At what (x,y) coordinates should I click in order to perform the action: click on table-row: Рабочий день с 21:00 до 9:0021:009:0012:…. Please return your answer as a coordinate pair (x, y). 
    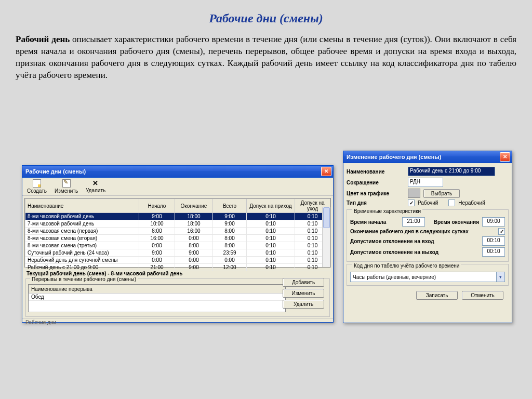
    Looking at the image, I should click on (178, 268).